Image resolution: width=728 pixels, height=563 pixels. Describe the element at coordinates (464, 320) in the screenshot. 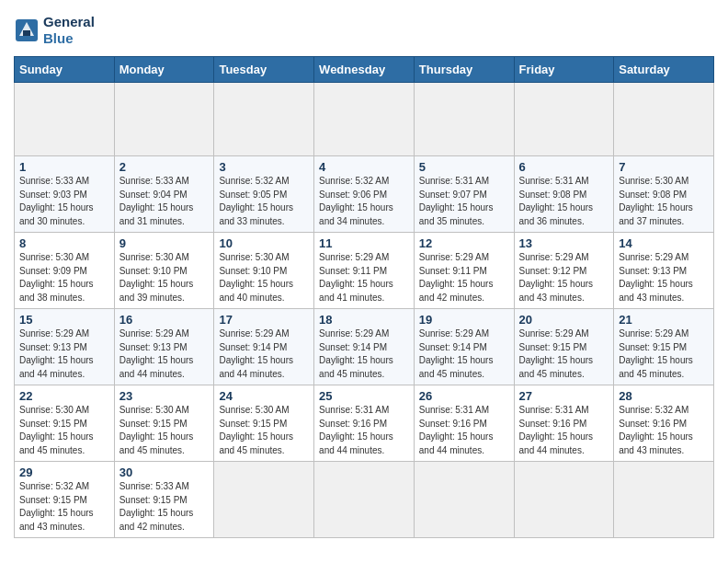

I see `day-number: 19` at that location.